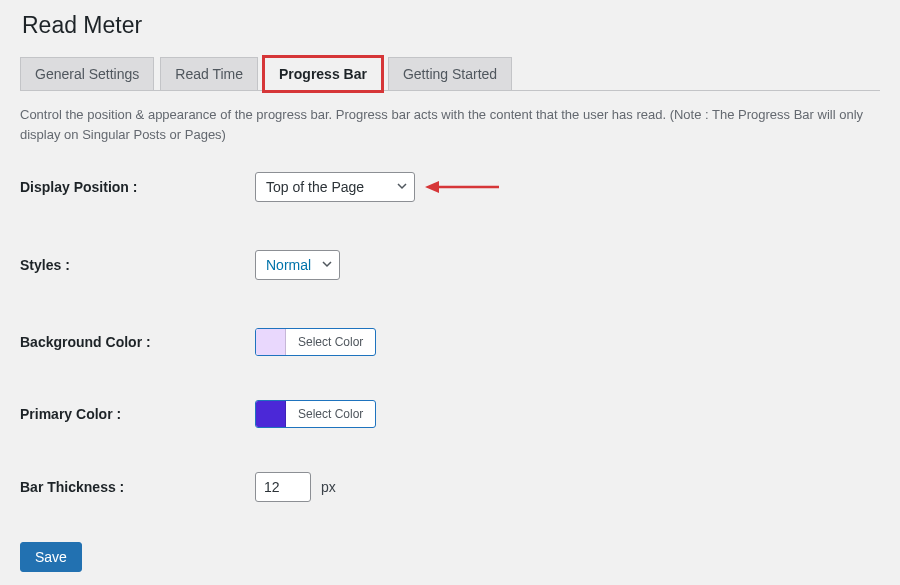 This screenshot has width=900, height=585. Describe the element at coordinates (328, 487) in the screenshot. I see `unit-bar-thickness: px` at that location.